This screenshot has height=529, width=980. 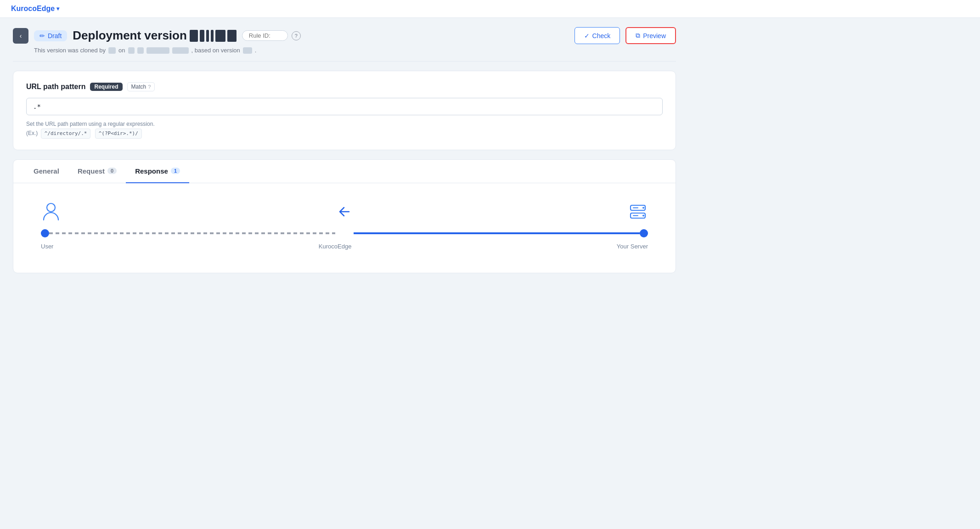 I want to click on draft-badge: ✏ Draft, so click(x=51, y=36).